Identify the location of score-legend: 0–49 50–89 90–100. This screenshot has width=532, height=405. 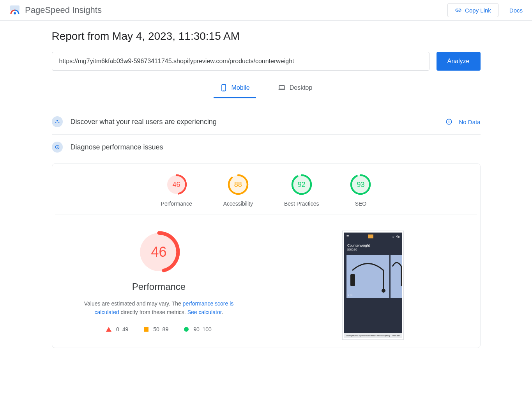
(159, 329).